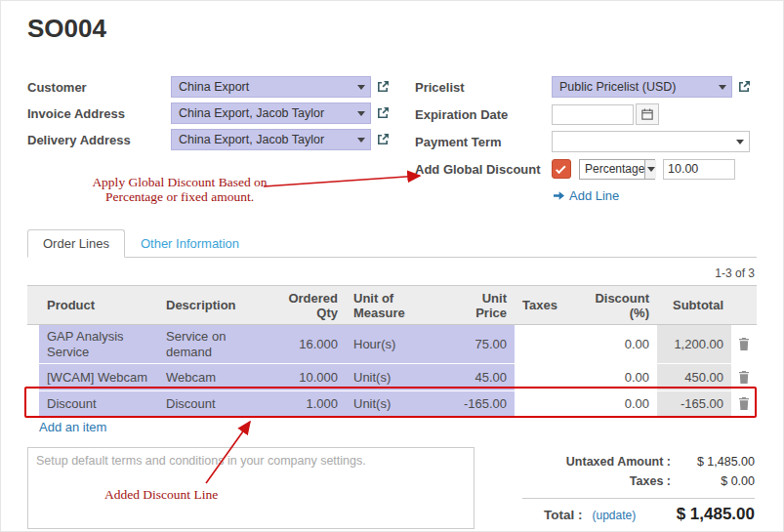 Image resolution: width=784 pixels, height=532 pixels. I want to click on cell-description: Discount, so click(211, 404).